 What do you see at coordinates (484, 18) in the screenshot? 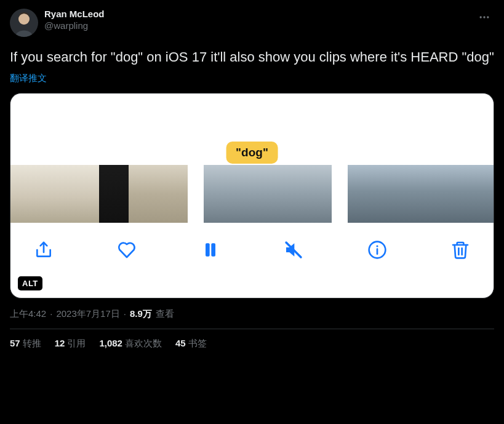
I see `more-icon` at bounding box center [484, 18].